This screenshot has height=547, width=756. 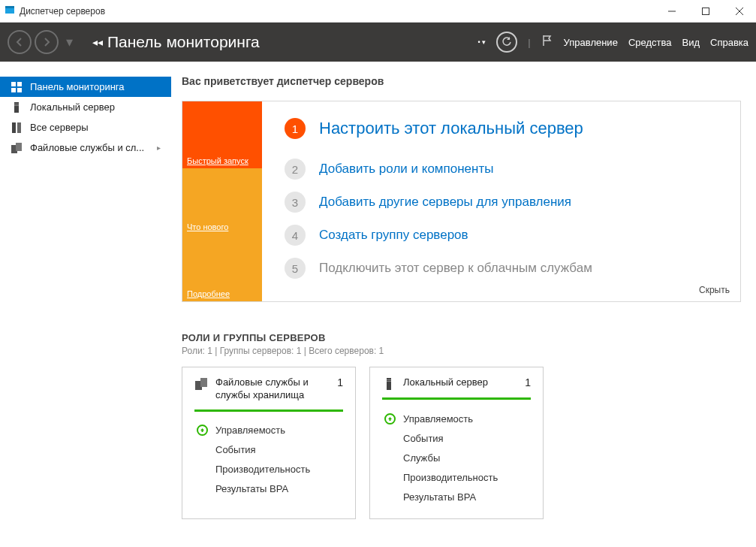 I want to click on status-ok-icon, so click(x=390, y=419).